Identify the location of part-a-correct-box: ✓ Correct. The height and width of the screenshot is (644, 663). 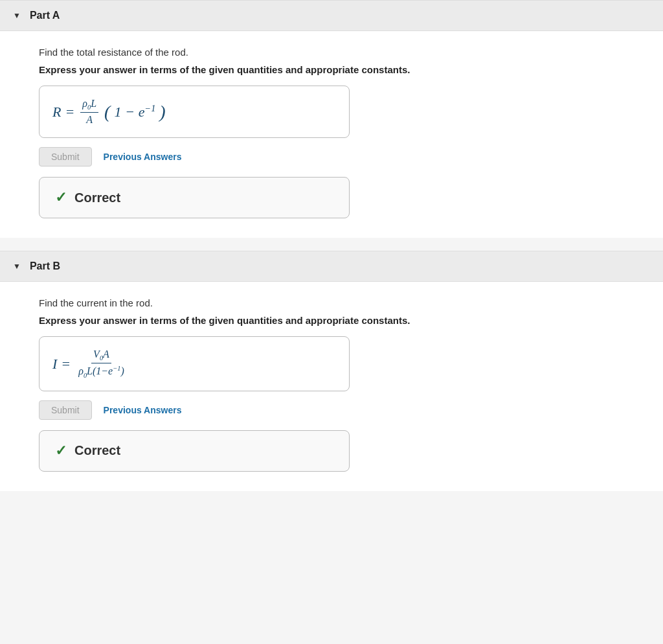
(194, 198).